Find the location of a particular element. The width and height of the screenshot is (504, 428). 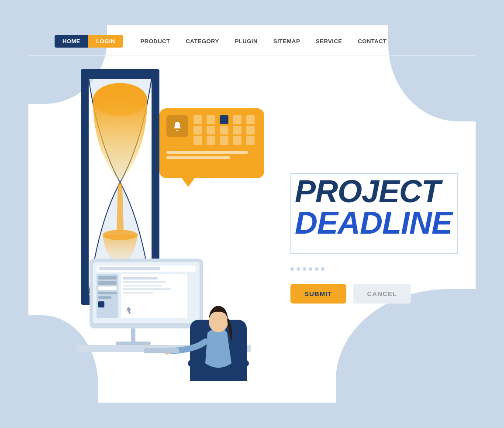

bell-icon is located at coordinates (177, 126).